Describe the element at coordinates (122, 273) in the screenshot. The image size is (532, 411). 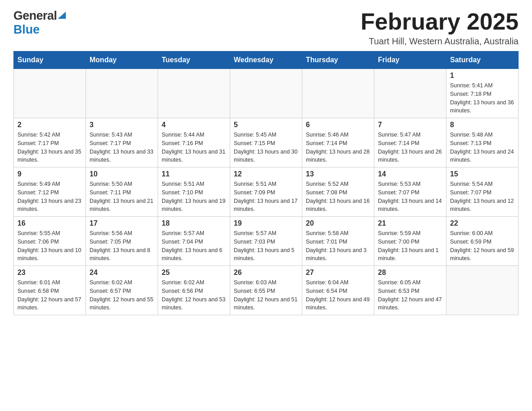
I see `day-number: 24` at that location.